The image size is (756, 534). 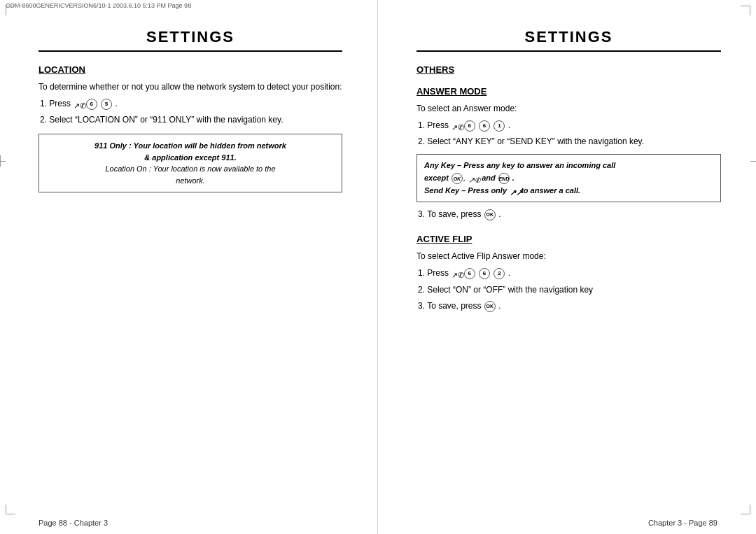 I want to click on answer-note-box: Any Key – Press any key to answer an inc…, so click(x=568, y=178).